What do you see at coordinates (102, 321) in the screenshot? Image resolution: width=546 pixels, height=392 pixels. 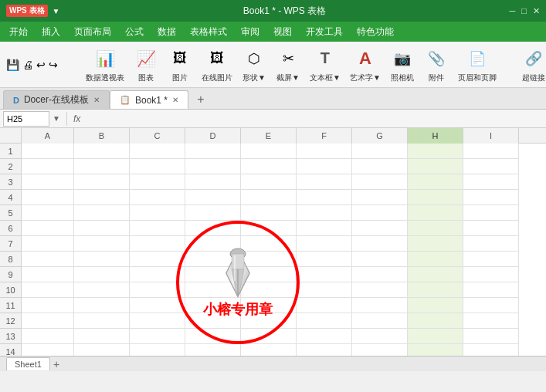 I see `cell-B12` at bounding box center [102, 321].